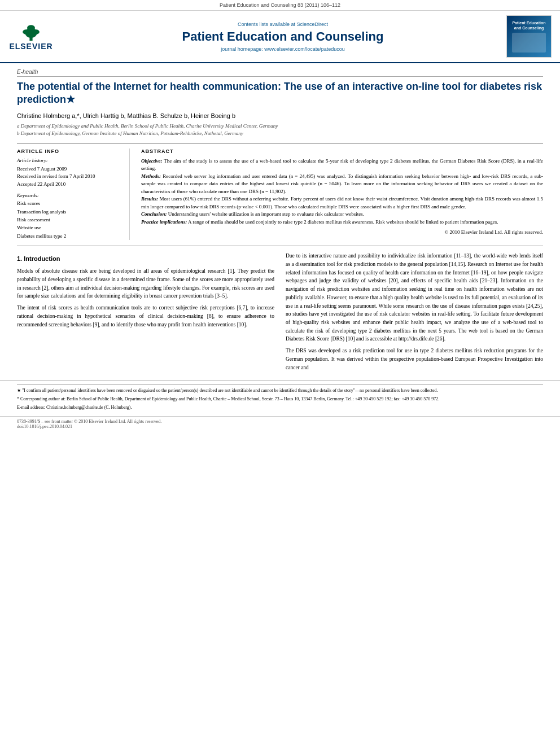 The width and height of the screenshot is (560, 747). What do you see at coordinates (280, 391) in the screenshot?
I see `footnote-1: ★ "I confirm all patient/personal identi…` at bounding box center [280, 391].